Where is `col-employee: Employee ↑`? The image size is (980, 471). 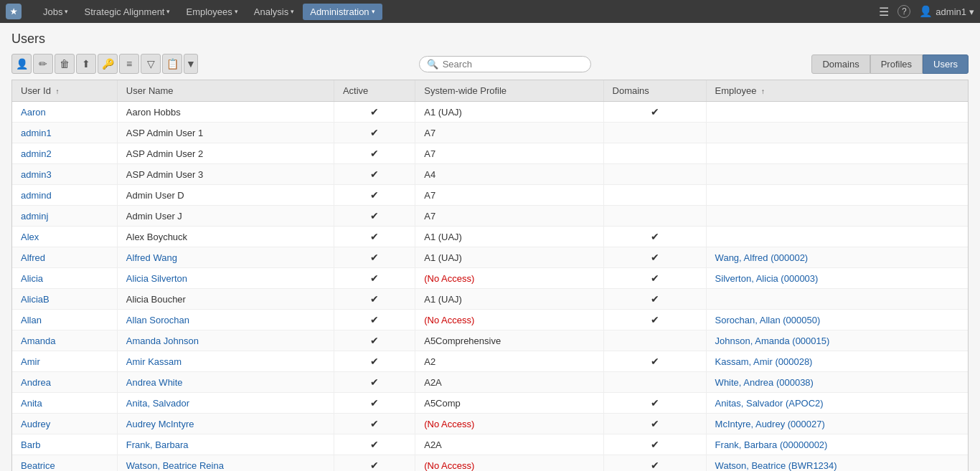 col-employee: Employee ↑ is located at coordinates (837, 91).